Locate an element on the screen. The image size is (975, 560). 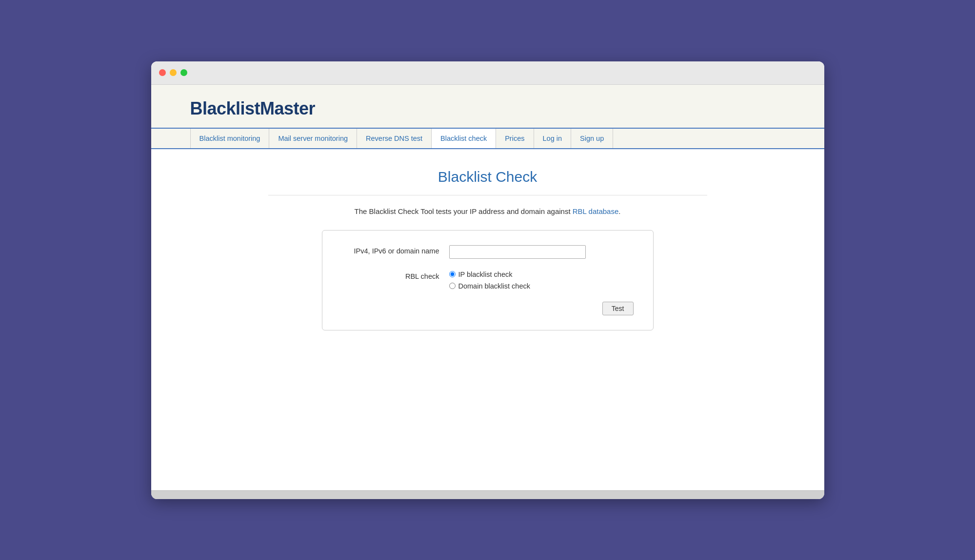
browser-footer is located at coordinates (488, 495).